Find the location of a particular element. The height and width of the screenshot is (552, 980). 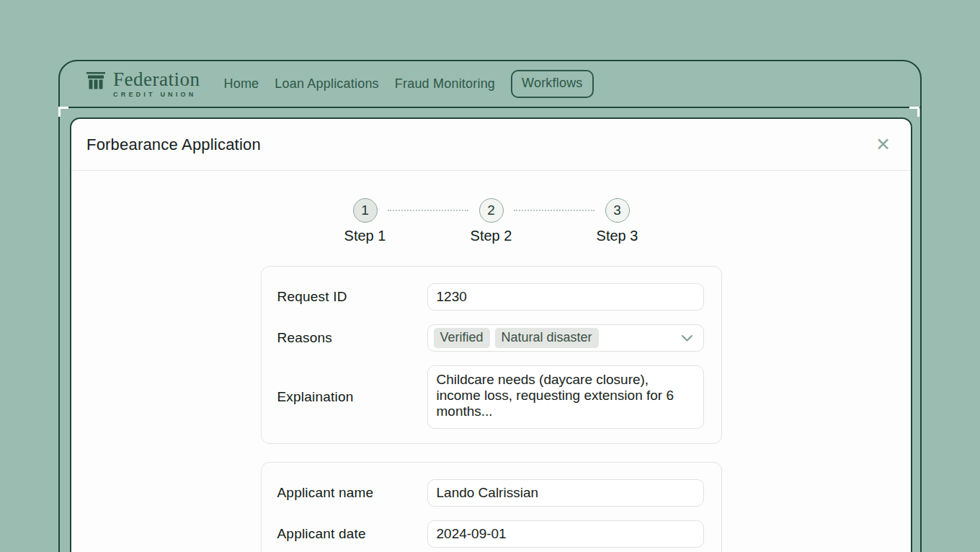

applicant-date-row: Applicant date is located at coordinates (491, 534).